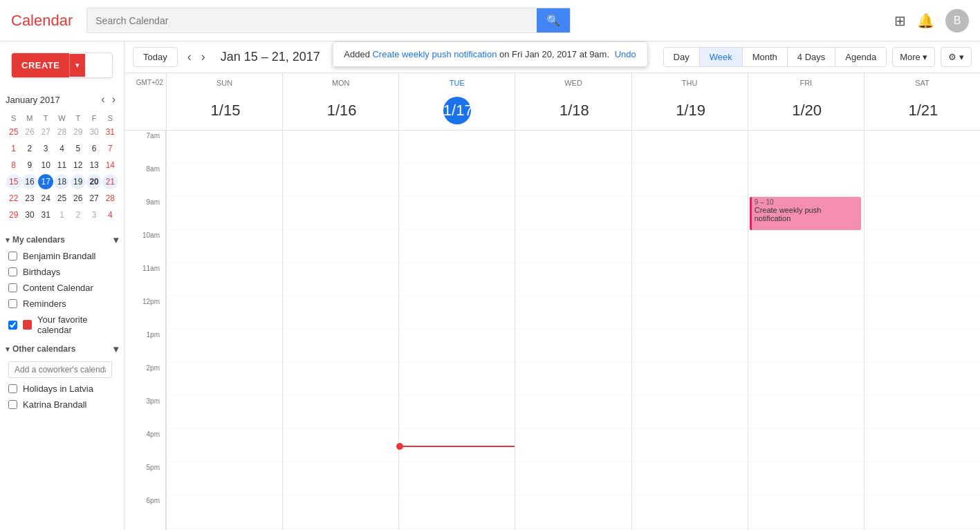  Describe the element at coordinates (456, 102) in the screenshot. I see `day-header-cell: Tue1/17` at that location.